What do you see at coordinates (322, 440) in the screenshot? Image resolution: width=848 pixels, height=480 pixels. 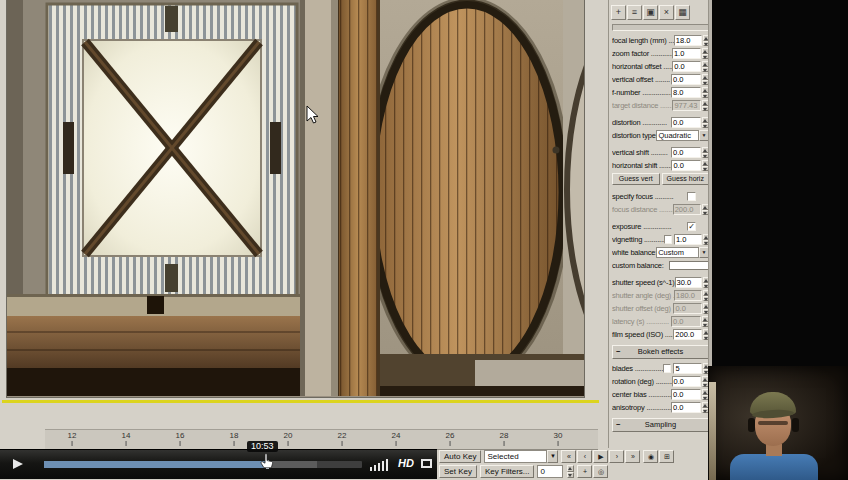 I see `timeline-ruler: 12141618202224262830` at bounding box center [322, 440].